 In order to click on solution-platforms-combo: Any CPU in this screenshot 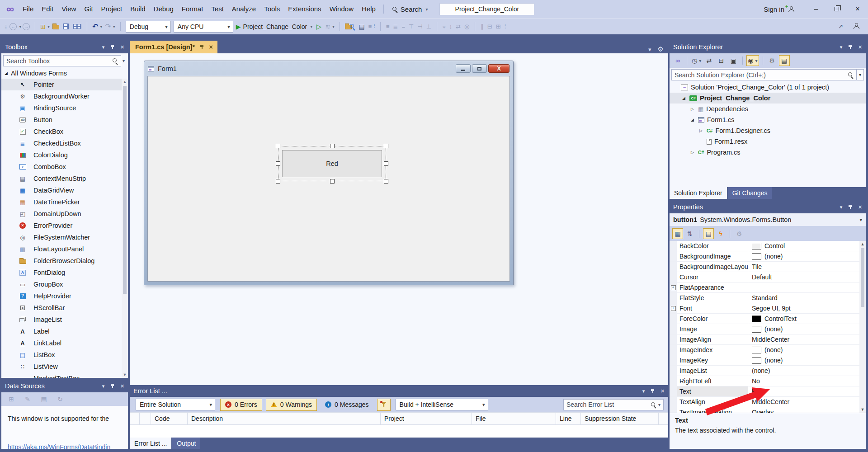, I will do `click(203, 27)`.